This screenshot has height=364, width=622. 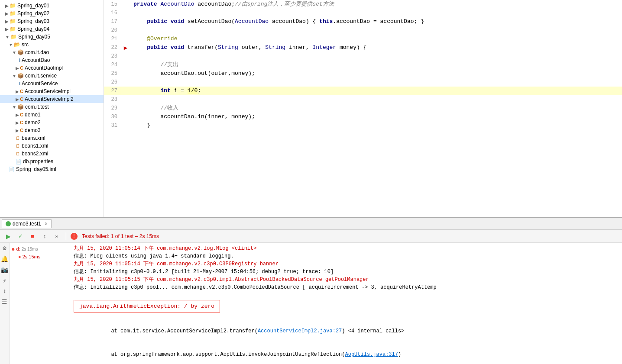 What do you see at coordinates (52, 108) in the screenshot?
I see `sidebar: ▶ 📁 Spring_day01 ▶ 📁 Spring_day02 ▶ 📁 Sp…` at bounding box center [52, 108].